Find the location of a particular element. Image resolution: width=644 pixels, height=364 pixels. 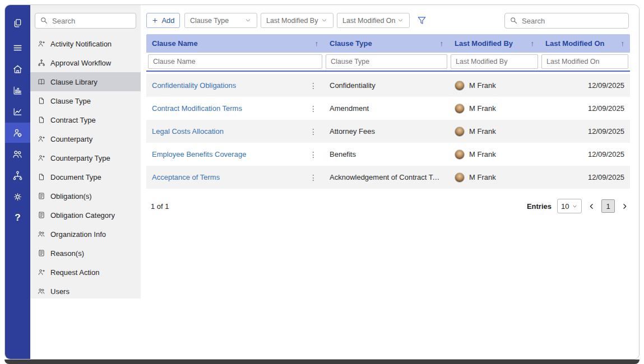

sidebar-item-activity-notification: Activity Notification is located at coordinates (85, 44).